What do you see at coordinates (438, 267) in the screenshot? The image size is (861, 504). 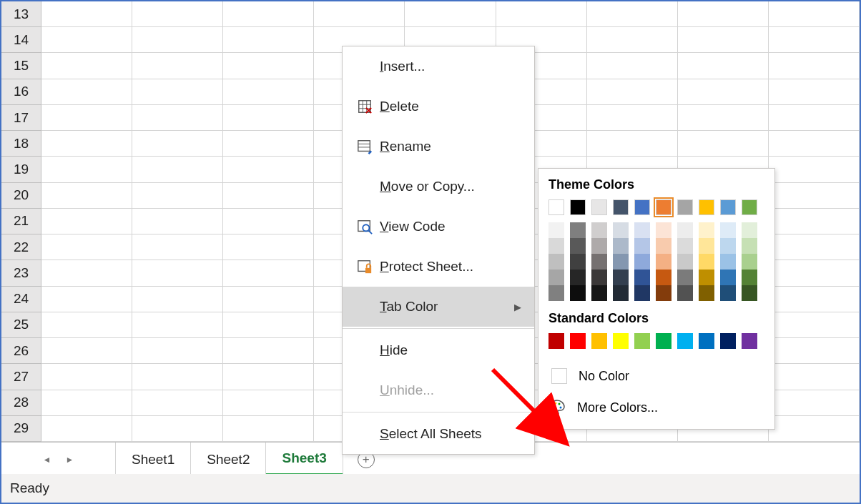 I see `ctx-protect-sheet: Protect Sheet...` at bounding box center [438, 267].